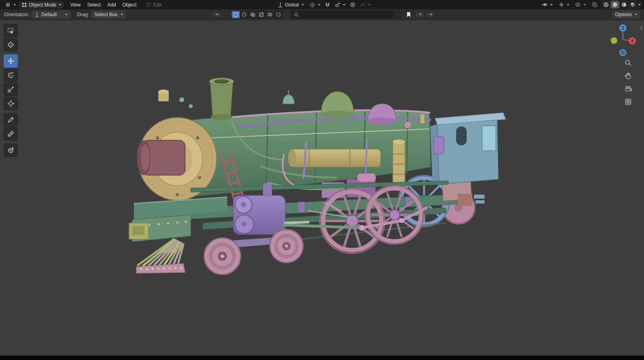 The height and width of the screenshot is (360, 644). I want to click on gizmo-arrows-icon, so click(562, 5).